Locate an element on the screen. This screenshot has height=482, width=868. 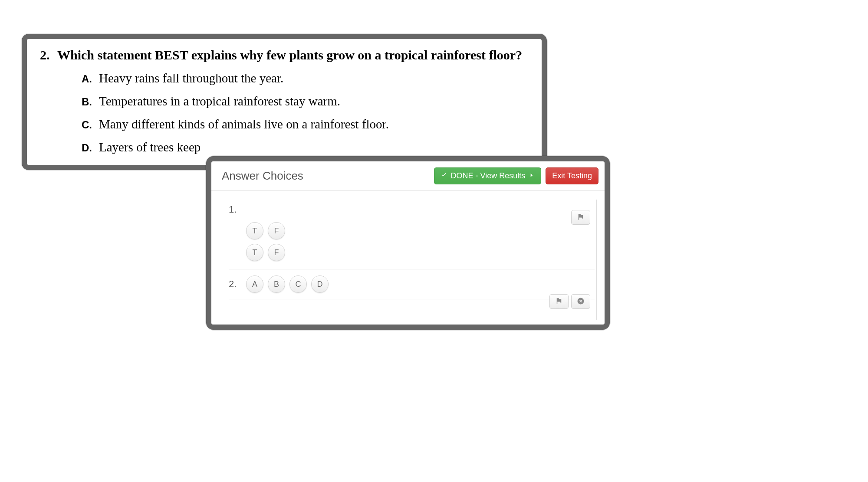
answer-row-1: 1. is located at coordinates (411, 210).